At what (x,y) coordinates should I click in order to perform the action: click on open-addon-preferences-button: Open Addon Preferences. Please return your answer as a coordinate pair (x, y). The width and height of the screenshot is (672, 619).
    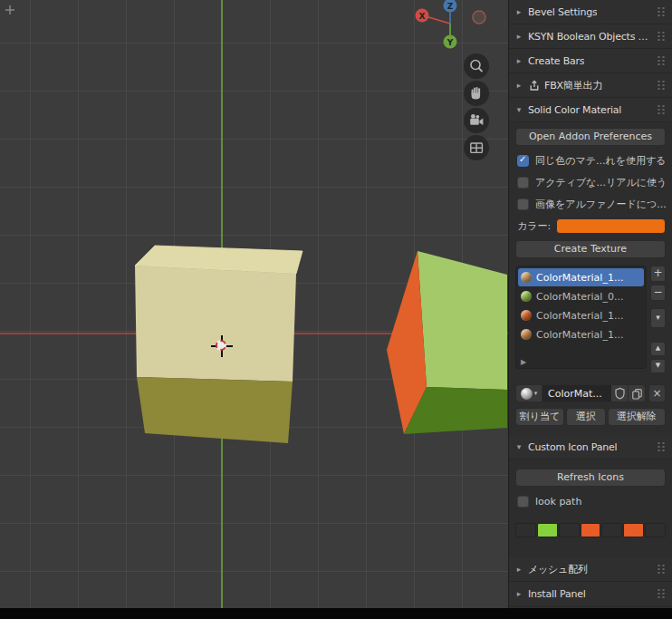
    Looking at the image, I should click on (590, 137).